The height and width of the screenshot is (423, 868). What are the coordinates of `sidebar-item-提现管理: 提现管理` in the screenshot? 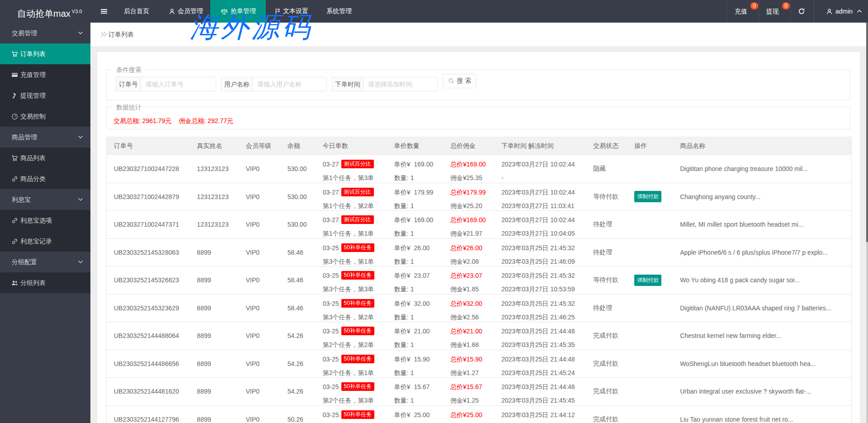 It's located at (45, 95).